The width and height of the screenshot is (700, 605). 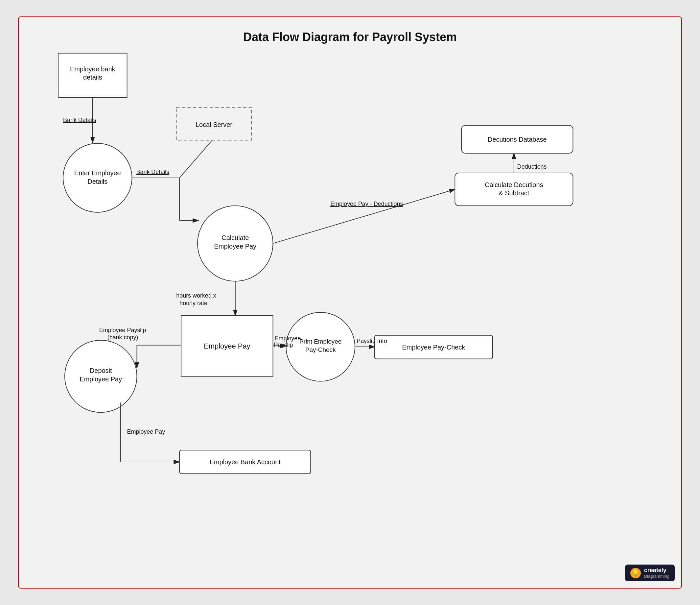 I want to click on creately-sub: Diagramming, so click(x=657, y=576).